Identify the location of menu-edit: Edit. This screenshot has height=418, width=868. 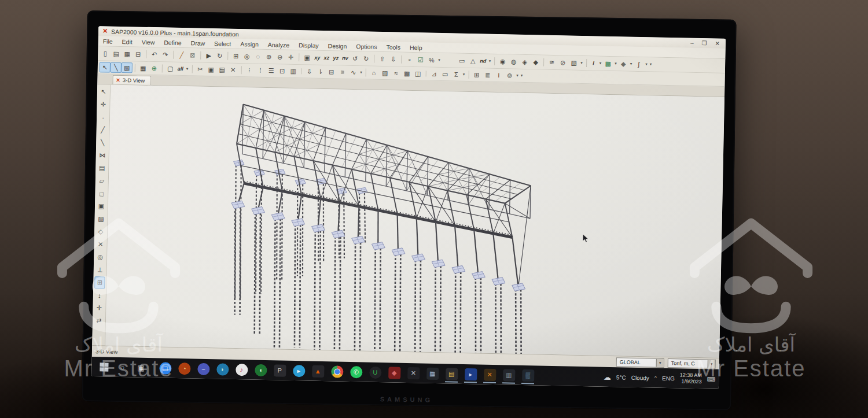
(127, 42).